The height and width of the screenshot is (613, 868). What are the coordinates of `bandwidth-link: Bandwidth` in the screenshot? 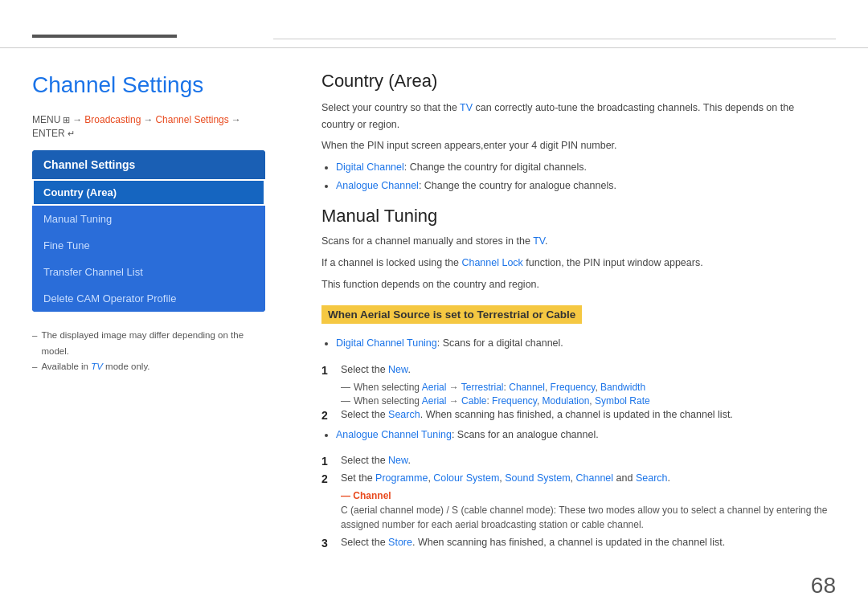 It's located at (623, 387).